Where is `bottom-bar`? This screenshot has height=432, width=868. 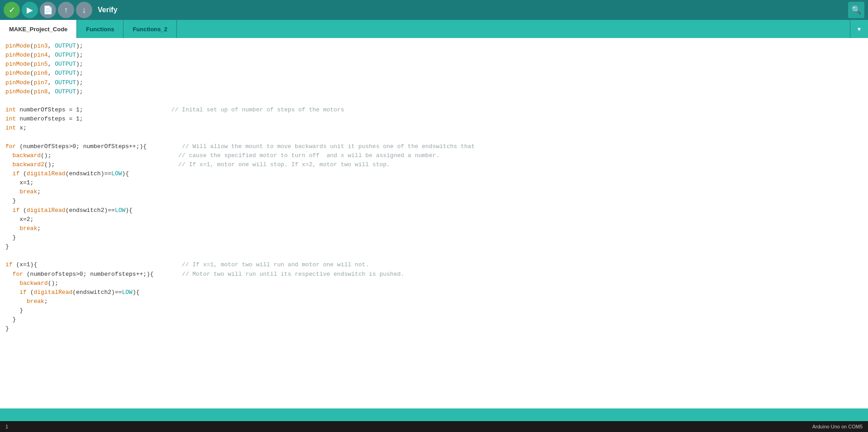
bottom-bar is located at coordinates (434, 415).